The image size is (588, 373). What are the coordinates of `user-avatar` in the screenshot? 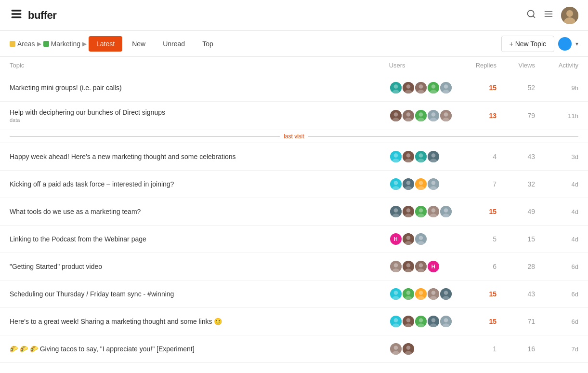 It's located at (570, 15).